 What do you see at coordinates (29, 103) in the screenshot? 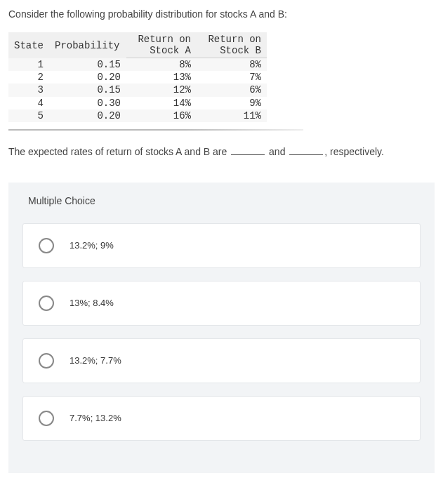
I see `cell-state: 4` at bounding box center [29, 103].